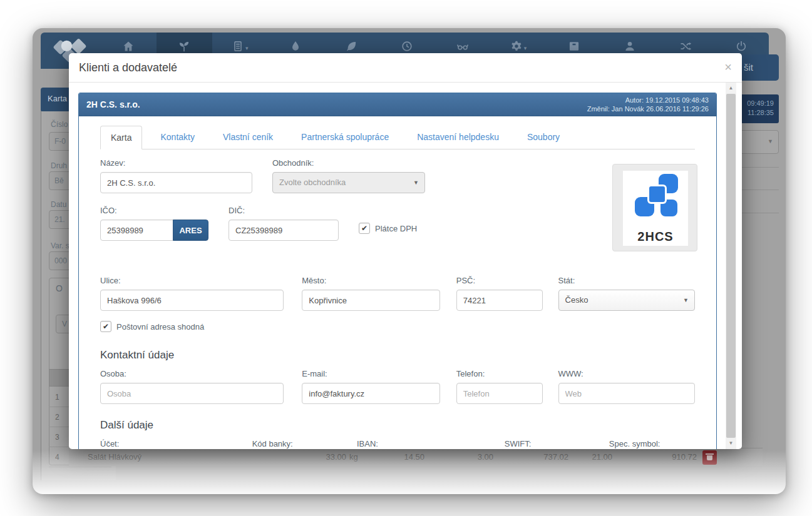  Describe the element at coordinates (648, 100) in the screenshot. I see `author-line: Autor: 19.12.2015 09:48:43` at that location.